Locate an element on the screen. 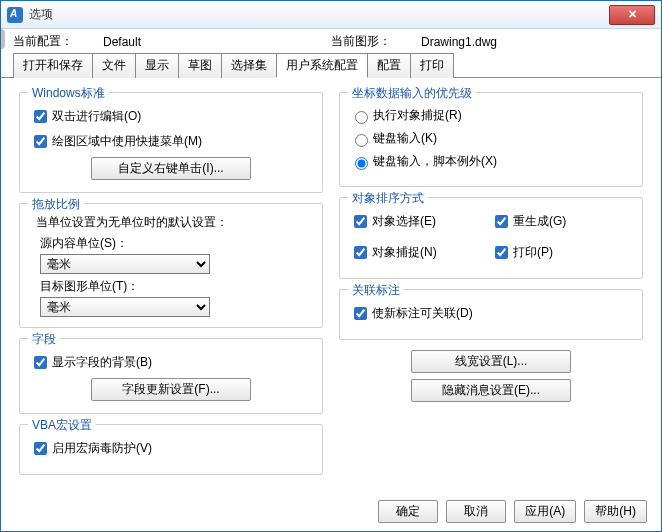  src-units-combo: 毫米 is located at coordinates (125, 264).